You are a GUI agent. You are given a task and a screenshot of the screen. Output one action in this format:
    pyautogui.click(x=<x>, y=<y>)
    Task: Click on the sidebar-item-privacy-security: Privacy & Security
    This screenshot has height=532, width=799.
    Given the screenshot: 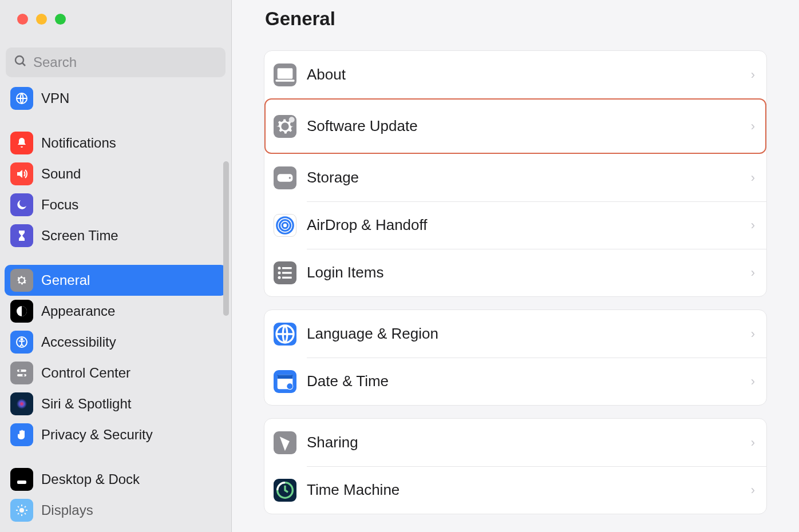 What is the action you would take?
    pyautogui.click(x=116, y=435)
    